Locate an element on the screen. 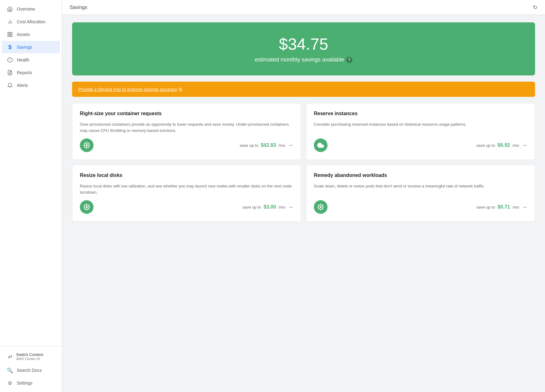 This screenshot has height=392, width=545. save-unit-remedy-workloads: /mo is located at coordinates (516, 207).